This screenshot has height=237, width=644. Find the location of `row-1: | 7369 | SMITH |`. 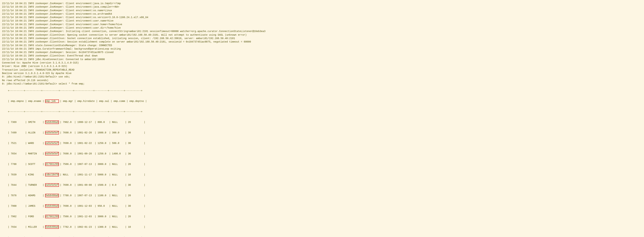

row-1: | 7369 | SMITH | is located at coordinates (27, 122).